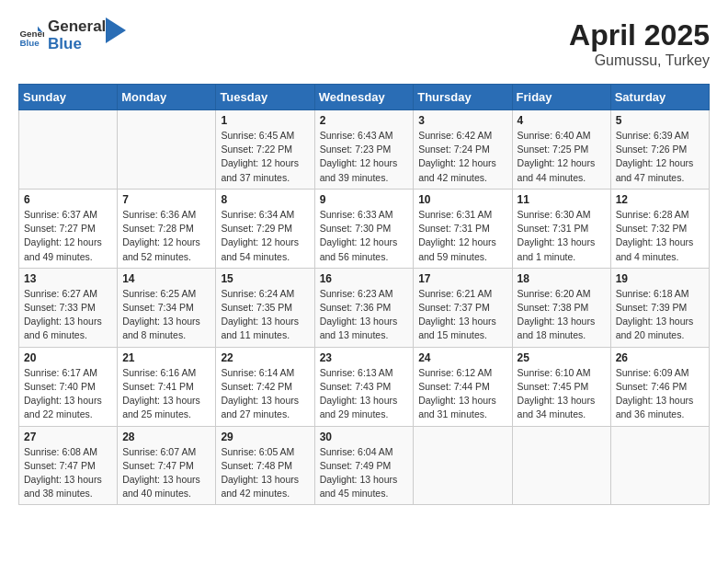 The image size is (728, 563). Describe the element at coordinates (265, 228) in the screenshot. I see `calendar-cell: 8Sunrise: 6:34 AM Sunset: 7:29 PM Daylig…` at that location.